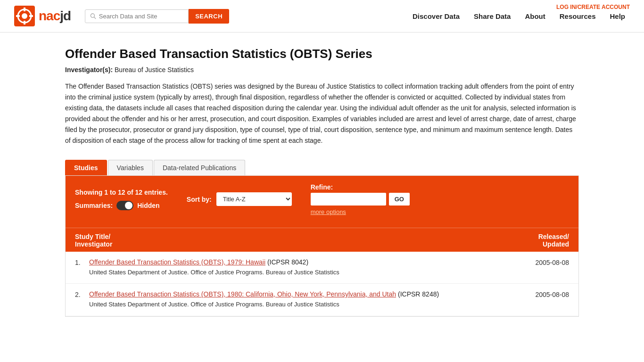 Image resolution: width=644 pixels, height=362 pixels. Describe the element at coordinates (305, 272) in the screenshot. I see `study-investigator-1: United States Department of Justice. Off…` at that location.